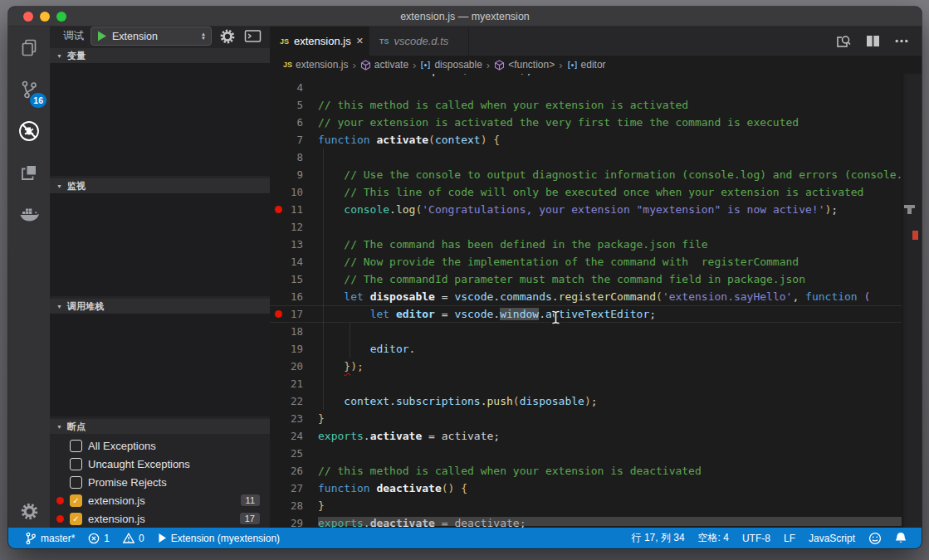 This screenshot has height=560, width=929. I want to click on activity-item-docker, so click(29, 214).